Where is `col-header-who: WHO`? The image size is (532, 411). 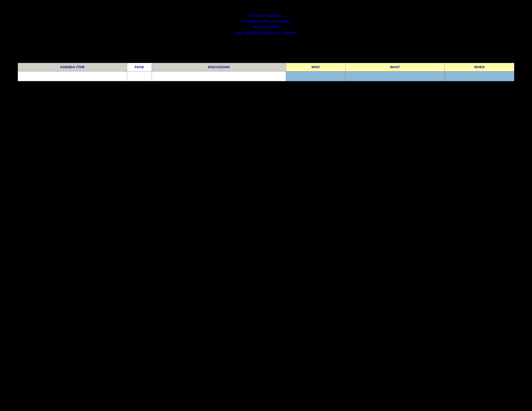 col-header-who: WHO is located at coordinates (316, 67).